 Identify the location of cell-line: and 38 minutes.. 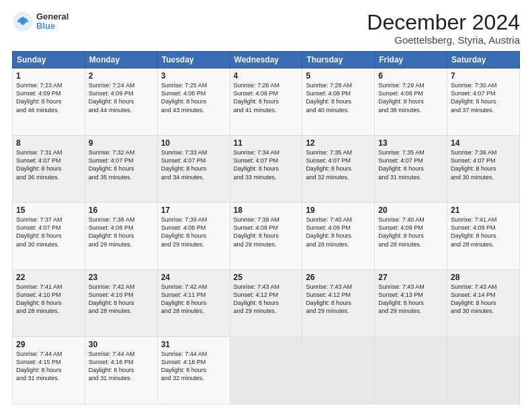
(400, 110).